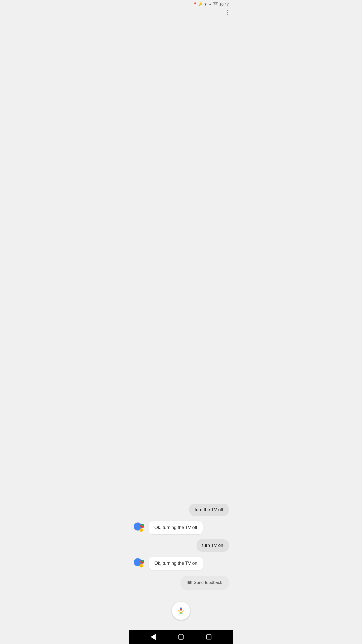  Describe the element at coordinates (195, 4) in the screenshot. I see `location-icon: 📍` at that location.